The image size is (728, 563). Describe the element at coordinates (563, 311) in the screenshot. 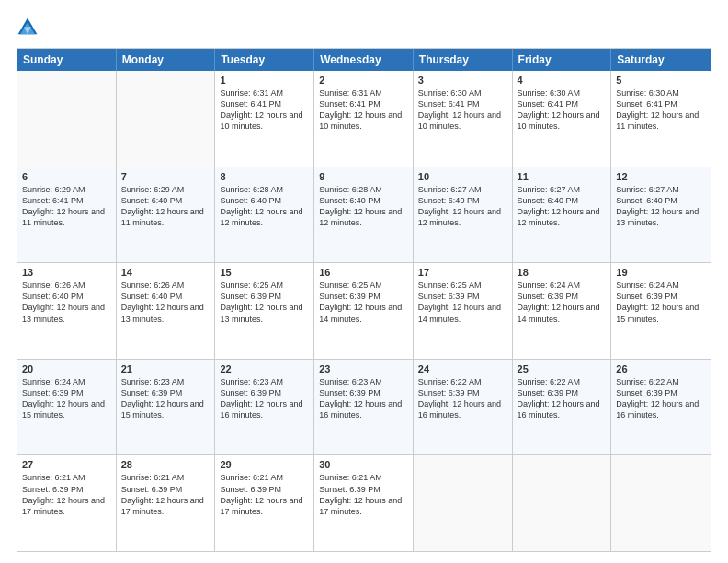

I see `calendar-cell-r3-c6: 18Sunrise: 6:24 AM Sunset: 6:39 PM Dayli…` at that location.